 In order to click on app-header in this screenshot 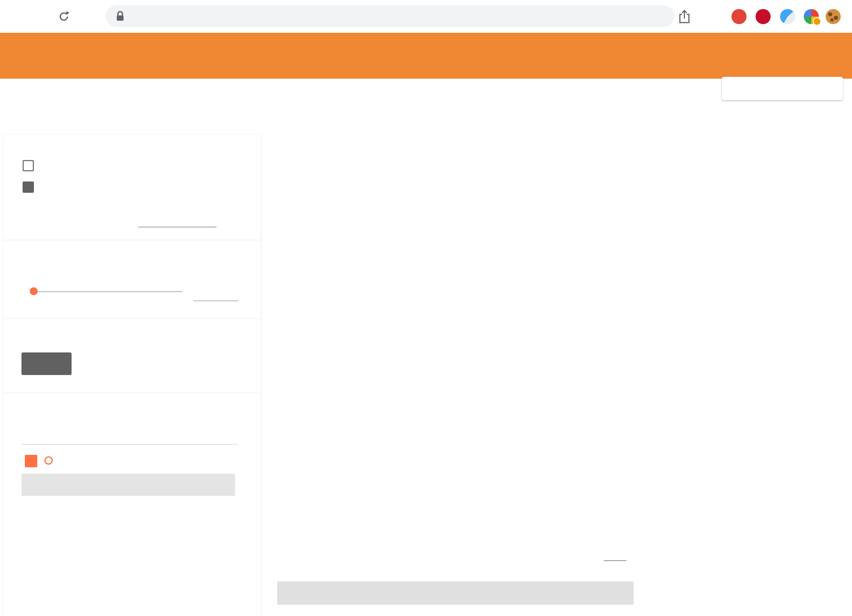, I will do `click(426, 56)`.